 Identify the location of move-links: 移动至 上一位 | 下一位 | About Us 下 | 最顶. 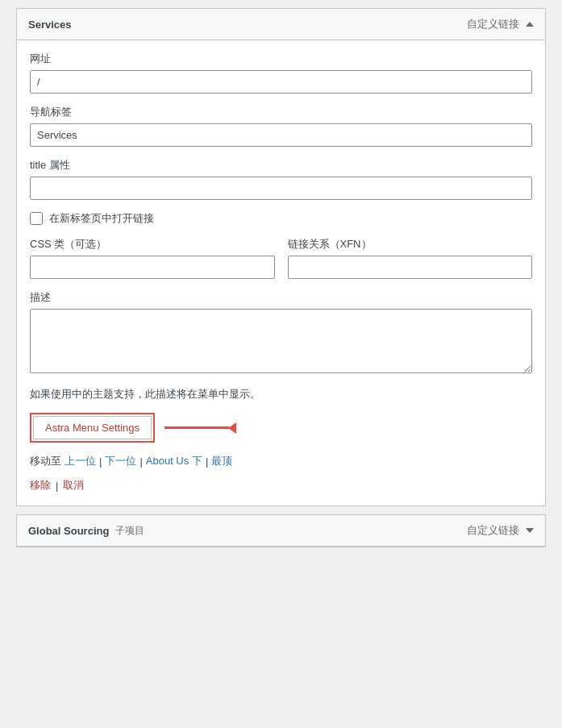
(281, 461).